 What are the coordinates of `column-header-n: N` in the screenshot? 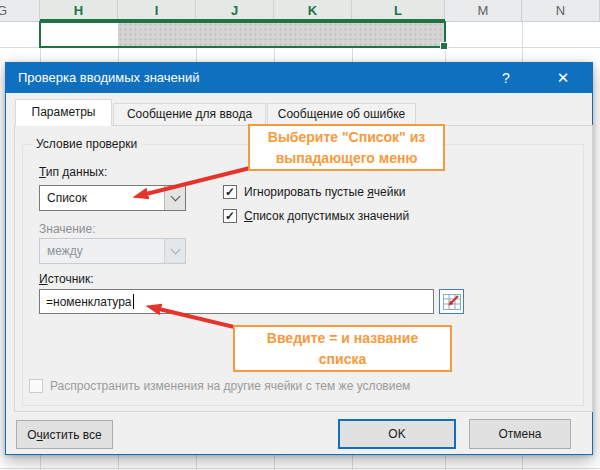 It's located at (561, 11).